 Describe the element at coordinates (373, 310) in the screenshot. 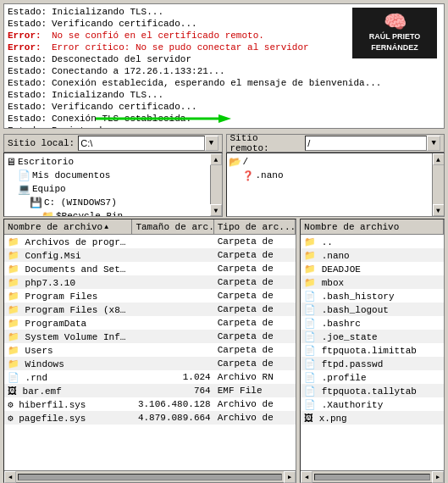

I see `remote-file-name: 📄 .bash_logout` at that location.